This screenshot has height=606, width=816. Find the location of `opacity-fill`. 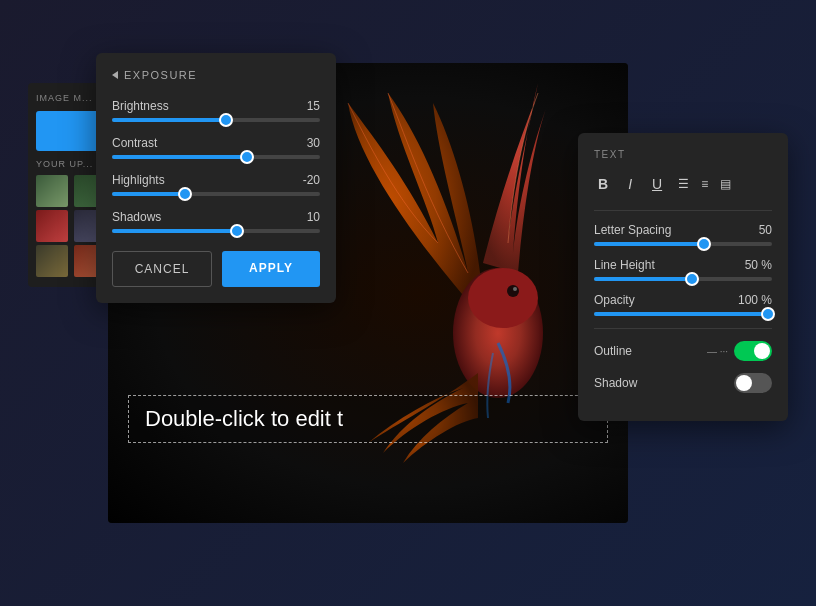

opacity-fill is located at coordinates (683, 314).